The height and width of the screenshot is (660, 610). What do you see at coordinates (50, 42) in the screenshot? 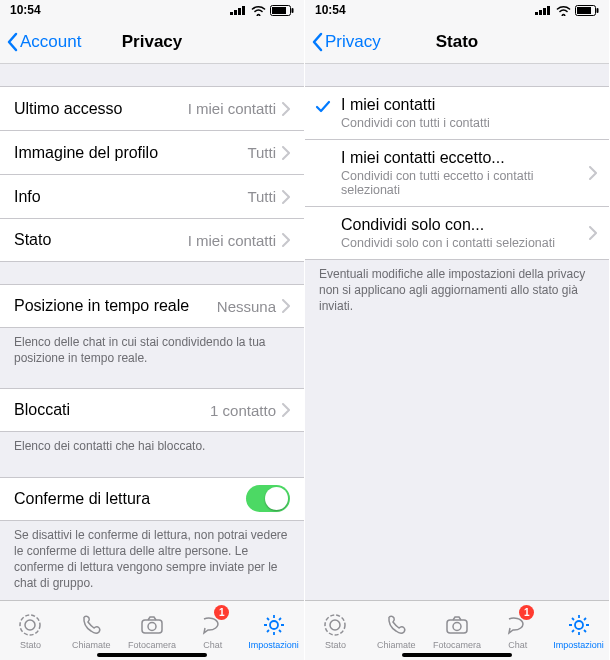
I see `back-label: Account` at bounding box center [50, 42].